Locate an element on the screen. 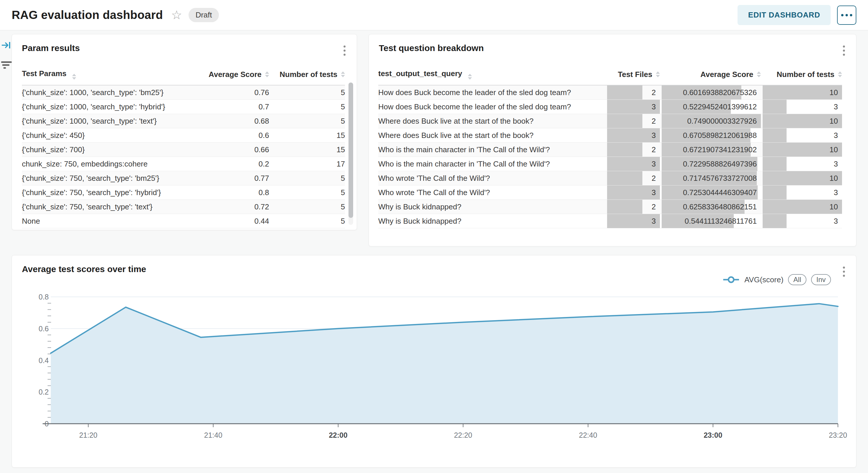  cell-test-params: {'chunk_size': 1000, 'search_type': 'tex… is located at coordinates (106, 121).